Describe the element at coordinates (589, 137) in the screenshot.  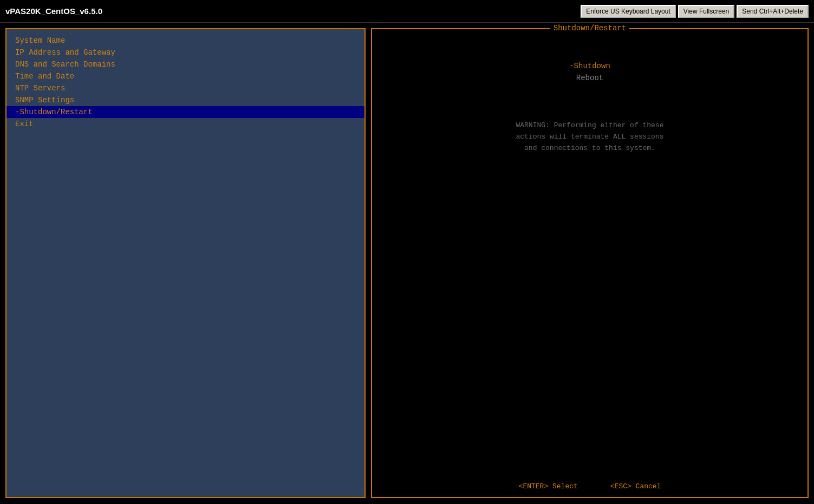
I see `warning-text: WARNING: Performing either of these acti…` at that location.